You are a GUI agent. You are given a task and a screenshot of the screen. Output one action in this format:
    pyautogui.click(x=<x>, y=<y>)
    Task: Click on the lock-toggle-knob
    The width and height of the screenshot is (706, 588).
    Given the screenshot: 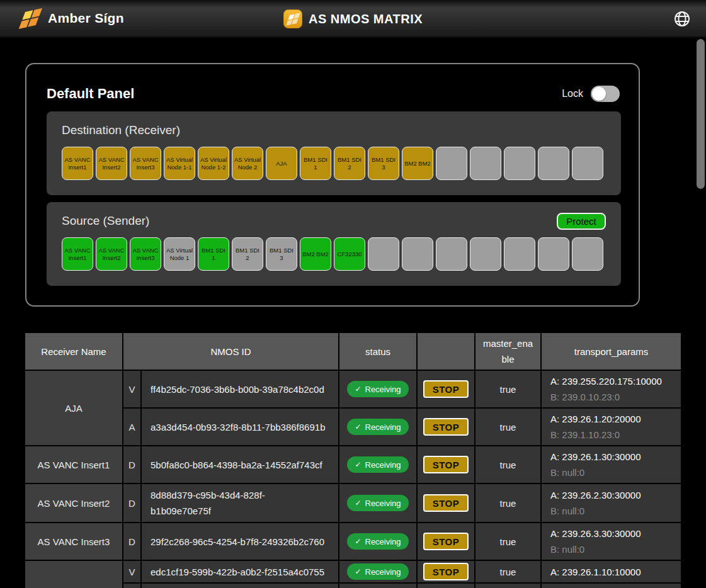 What is the action you would take?
    pyautogui.click(x=599, y=94)
    